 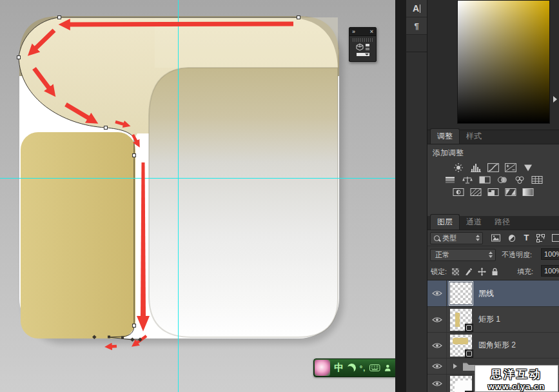 I want to click on ime-toolbar: 中 °,, so click(x=360, y=368).